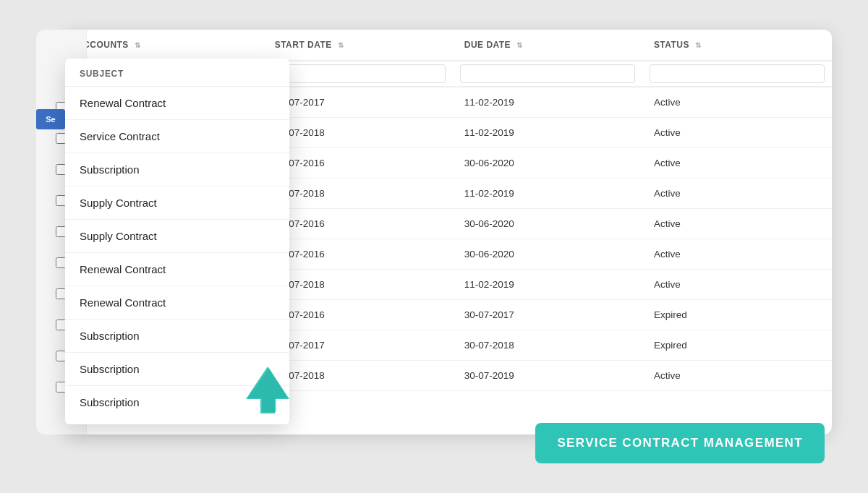 This screenshot has height=493, width=868. Describe the element at coordinates (548, 346) in the screenshot. I see `cell-due-date: 30-07-2018` at that location.